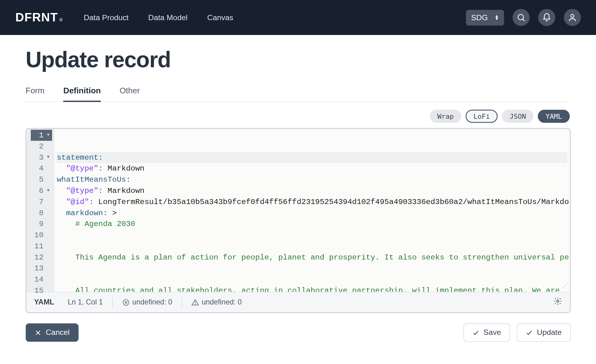 This screenshot has width=596, height=364. Describe the element at coordinates (480, 17) in the screenshot. I see `environment-label: SDG` at that location.